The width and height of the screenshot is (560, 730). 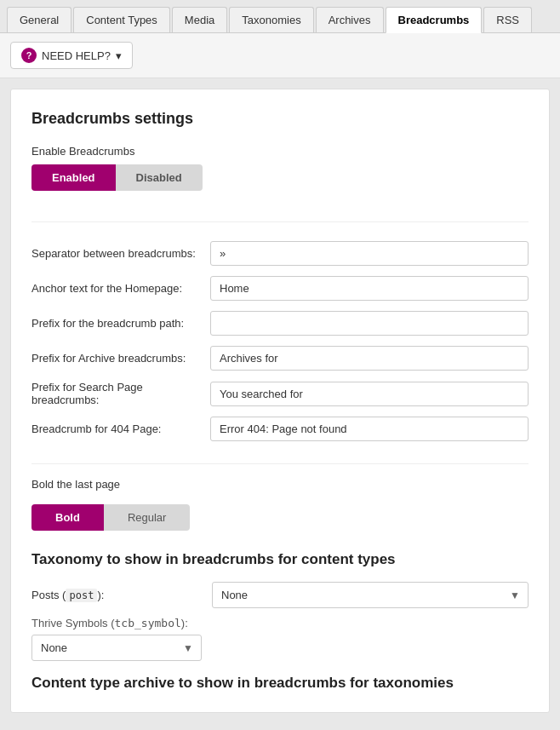 I want to click on field-label-prefix-archive: Prefix for Archive breadcrumbs:, so click(x=121, y=358).